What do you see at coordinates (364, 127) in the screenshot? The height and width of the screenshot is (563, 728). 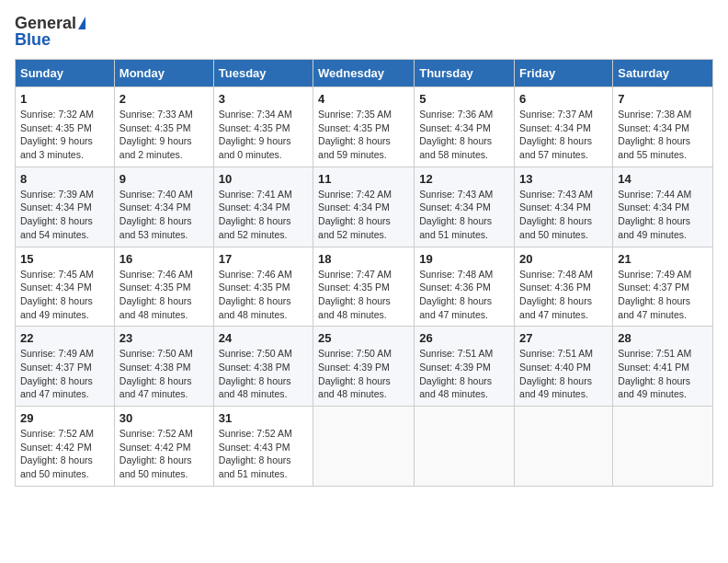 I see `calendar-week-row: 1Sunrise: 7:32 AMSunset: 4:35 PMDaylight…` at bounding box center [364, 127].